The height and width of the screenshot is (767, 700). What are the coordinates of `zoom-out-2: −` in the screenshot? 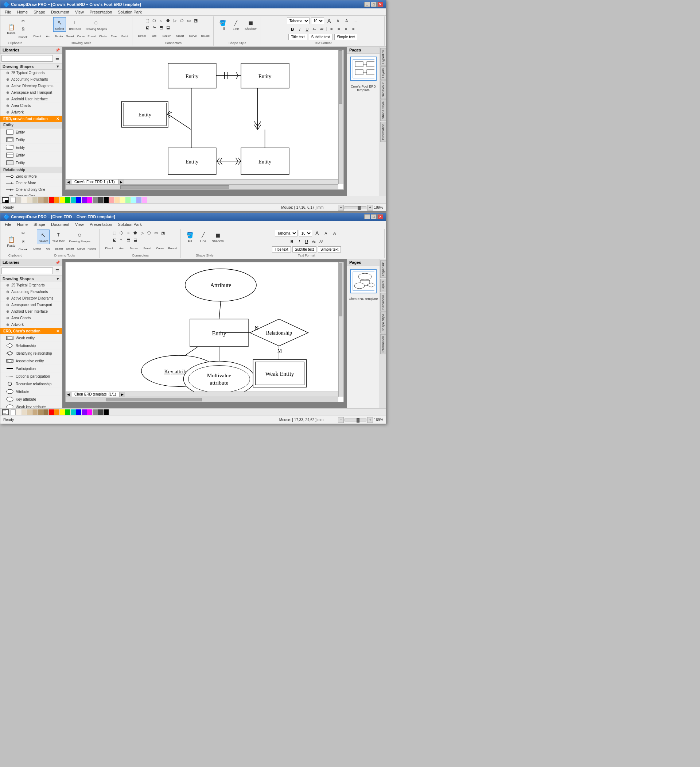 It's located at (341, 420).